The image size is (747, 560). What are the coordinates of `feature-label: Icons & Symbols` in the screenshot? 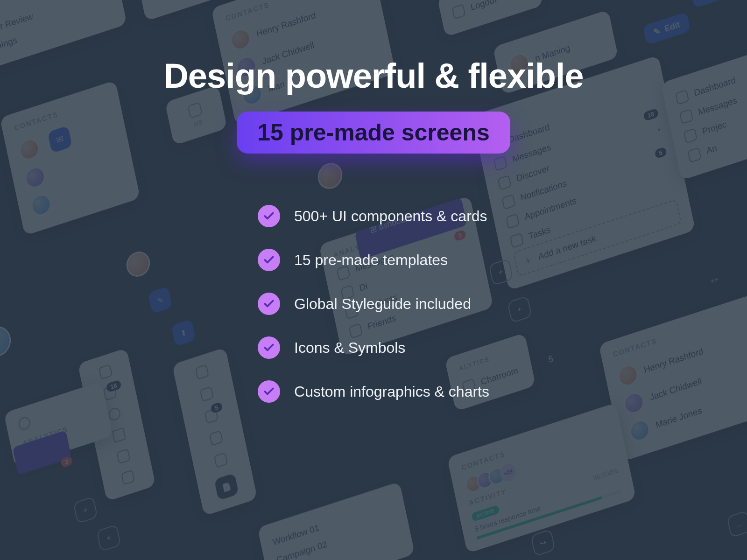 It's located at (350, 348).